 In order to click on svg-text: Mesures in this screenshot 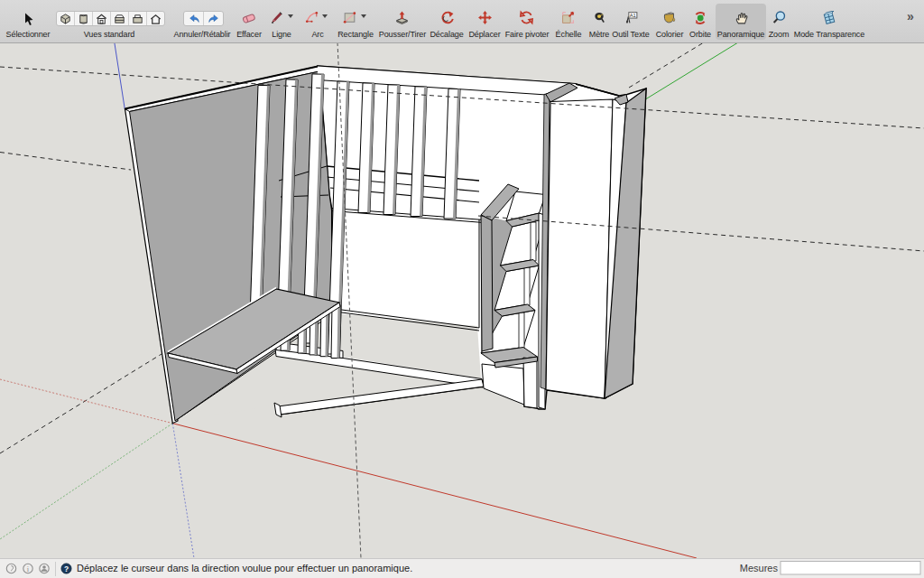, I will do `click(760, 568)`.